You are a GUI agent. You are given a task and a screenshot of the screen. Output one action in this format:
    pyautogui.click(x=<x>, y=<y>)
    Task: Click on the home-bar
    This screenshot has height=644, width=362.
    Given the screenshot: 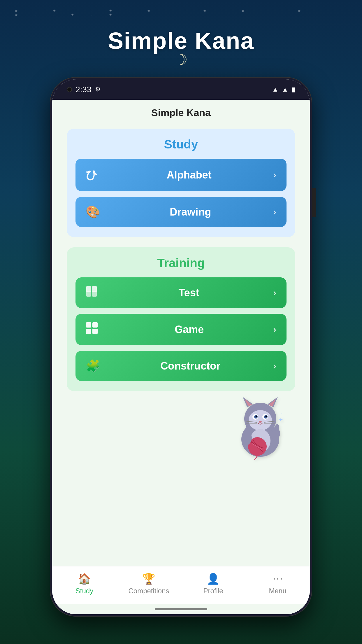 What is the action you would take?
    pyautogui.click(x=181, y=609)
    